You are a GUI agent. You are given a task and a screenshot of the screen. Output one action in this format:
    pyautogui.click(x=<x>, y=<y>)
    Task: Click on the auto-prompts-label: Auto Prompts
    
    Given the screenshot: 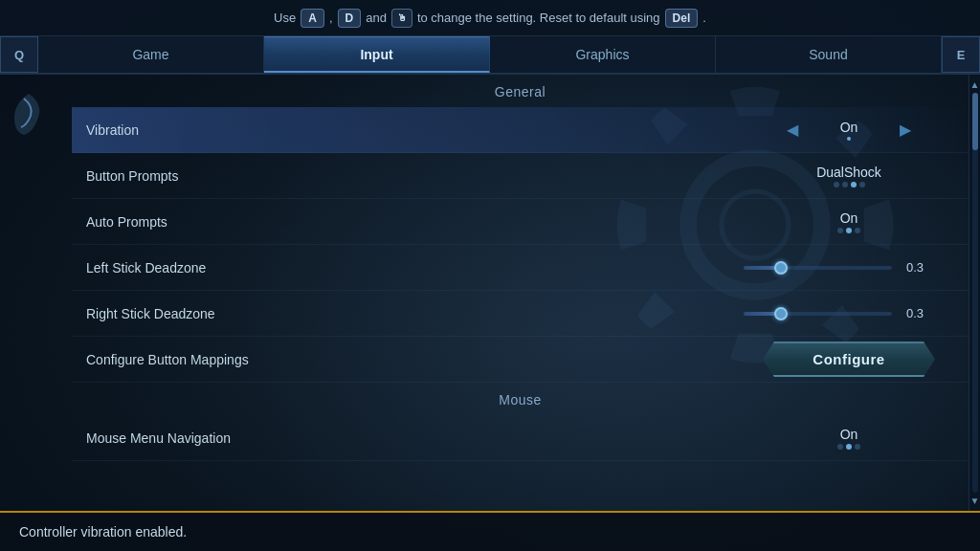 What is the action you would take?
    pyautogui.click(x=415, y=222)
    